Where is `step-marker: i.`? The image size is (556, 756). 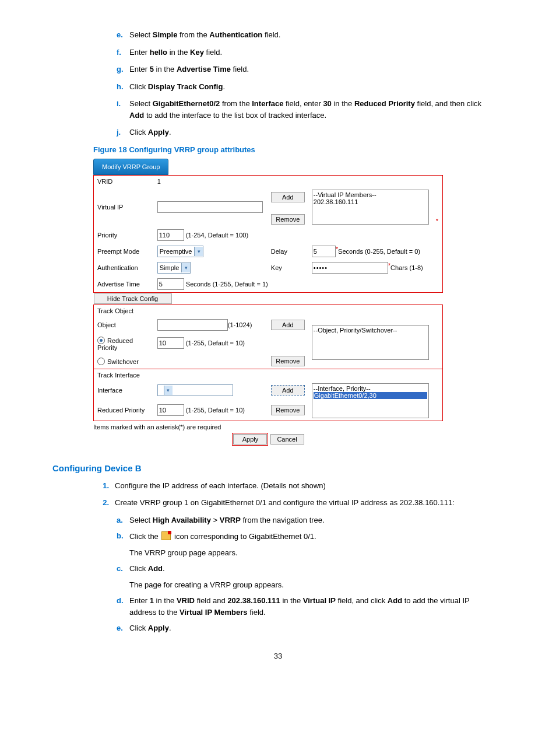 step-marker: i. is located at coordinates (123, 110).